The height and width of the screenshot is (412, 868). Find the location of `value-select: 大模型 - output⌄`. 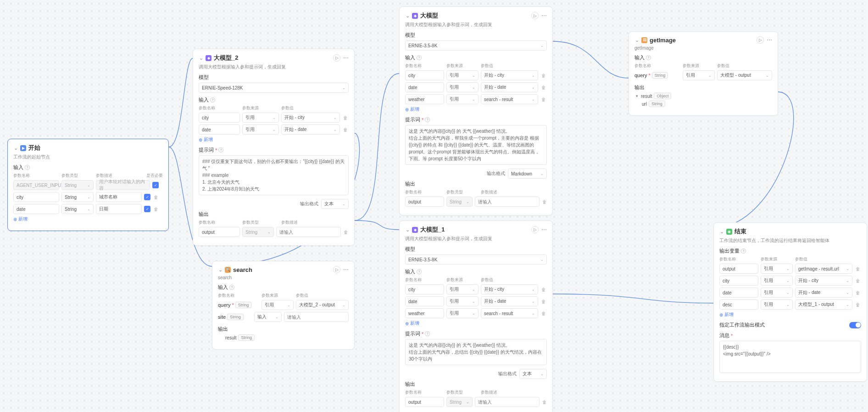

value-select: 大模型 - output⌄ is located at coordinates (745, 75).